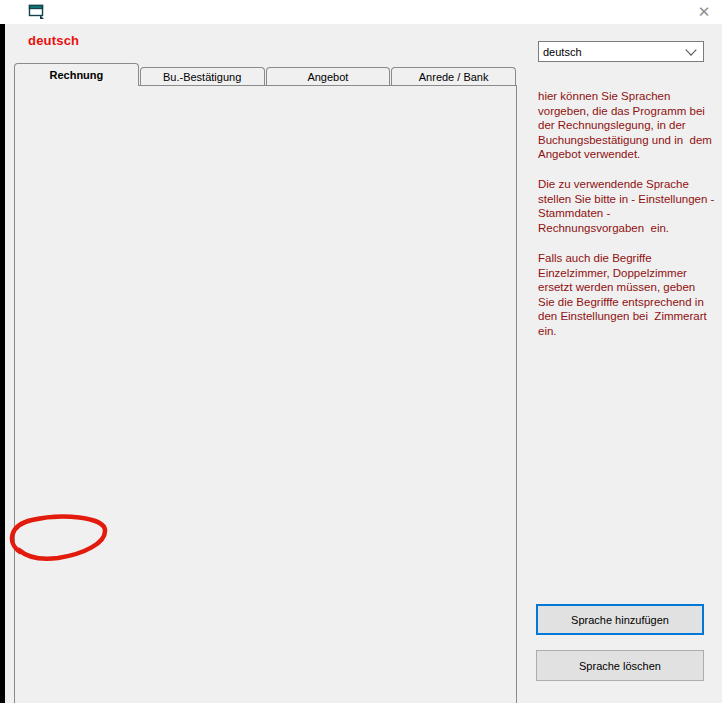  I want to click on delete-language-button: Sprache löschen, so click(620, 666).